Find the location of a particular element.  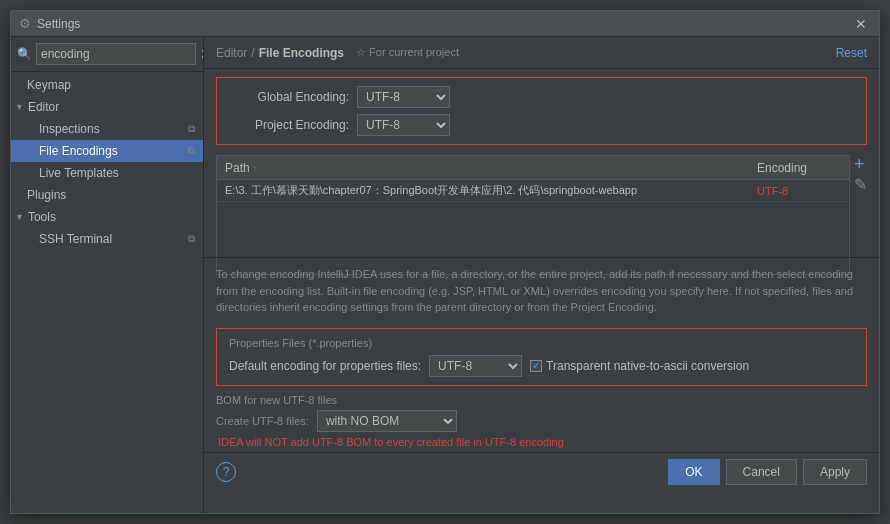

path-cell: E:\3. 工作\慕课天勤\chapter07：SpringBoot开发单体应用… is located at coordinates (483, 190).